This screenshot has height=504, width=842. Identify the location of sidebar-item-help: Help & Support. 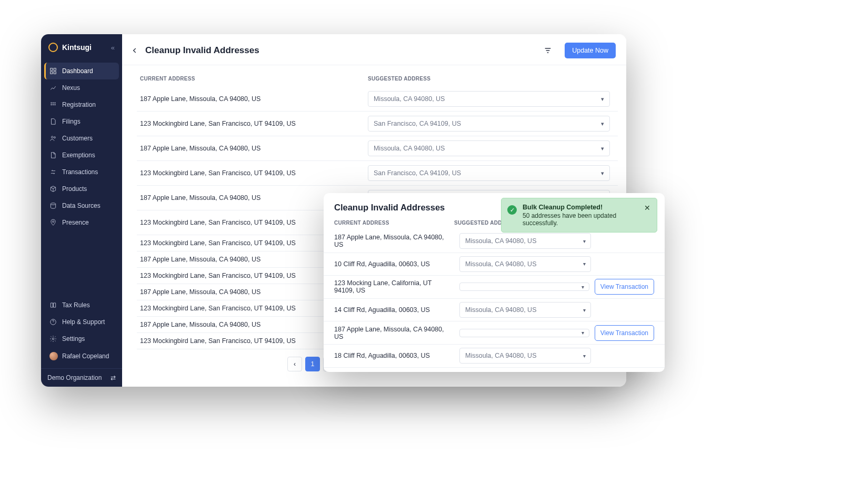
(82, 322).